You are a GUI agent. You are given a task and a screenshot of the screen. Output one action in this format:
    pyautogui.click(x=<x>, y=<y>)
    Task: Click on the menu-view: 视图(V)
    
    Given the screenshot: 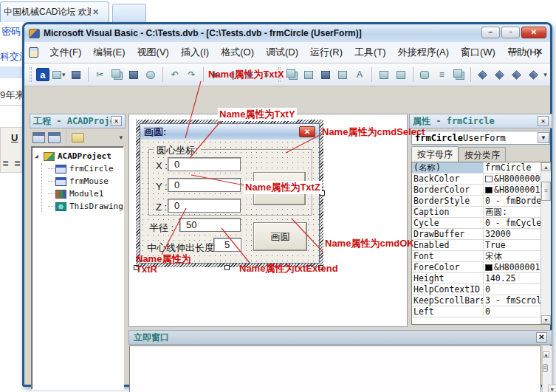 What is the action you would take?
    pyautogui.click(x=154, y=52)
    